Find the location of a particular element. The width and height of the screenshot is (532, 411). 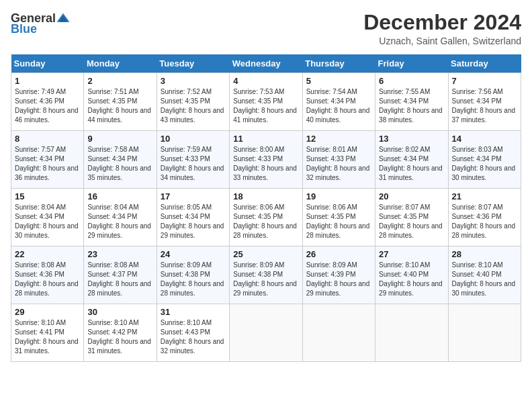

day-detail: Sunrise: 7:52 AMSunset: 4:35 PMDaylight:… is located at coordinates (193, 106).